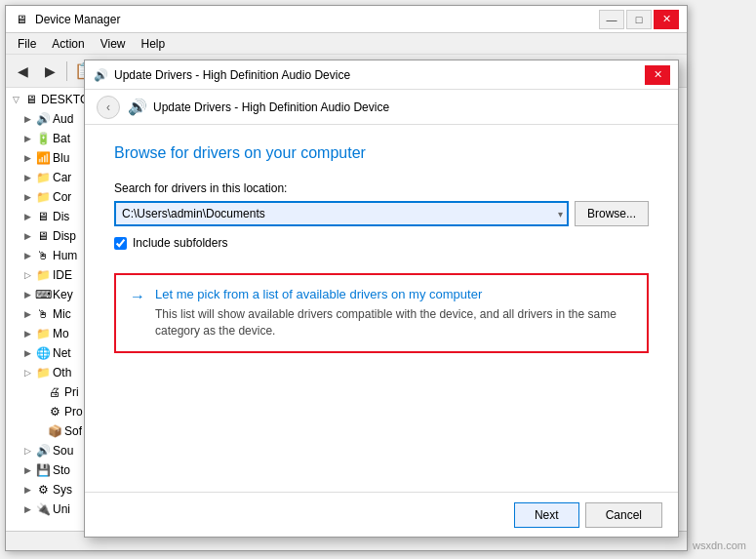 This screenshot has width=756, height=559. What do you see at coordinates (61, 509) in the screenshot?
I see `tree-label: Uni` at bounding box center [61, 509].